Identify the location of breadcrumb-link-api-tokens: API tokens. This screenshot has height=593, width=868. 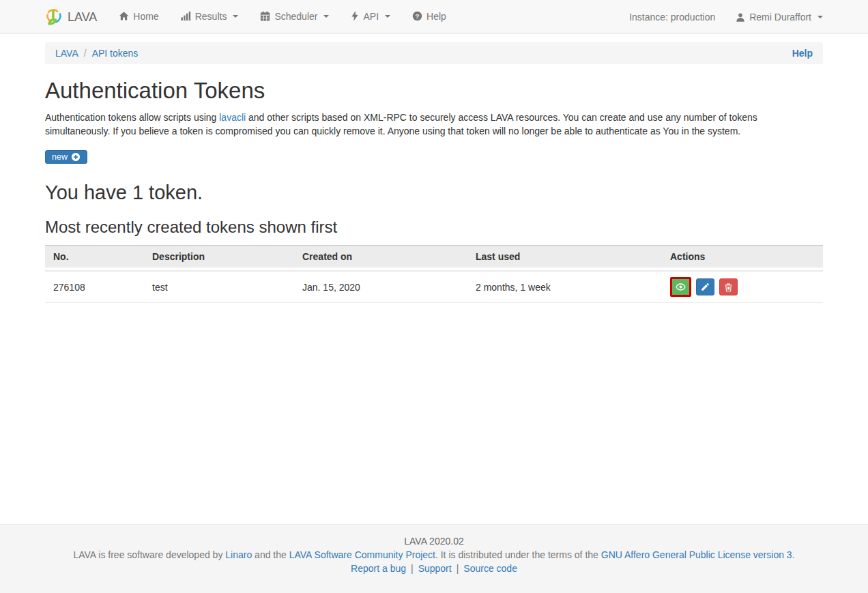
(115, 53).